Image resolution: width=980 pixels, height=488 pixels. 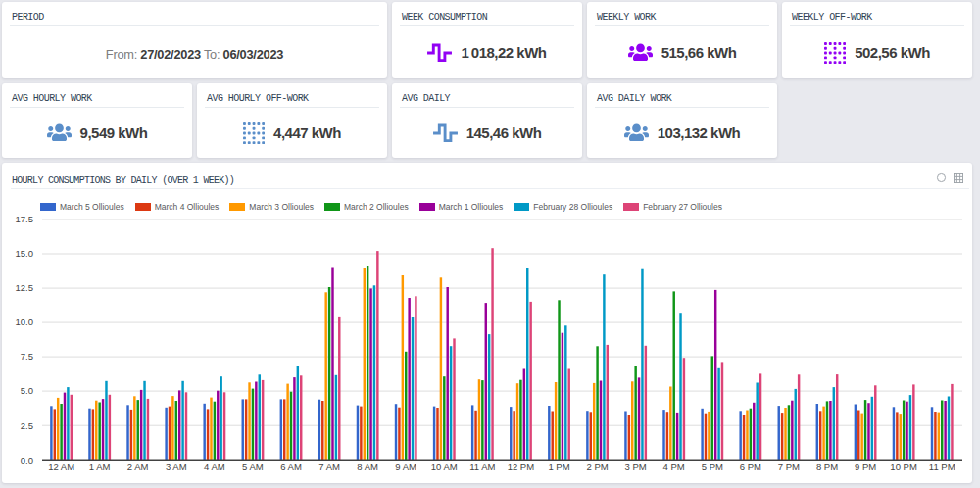 What do you see at coordinates (27, 425) in the screenshot?
I see `svg-text: 2.5` at bounding box center [27, 425].